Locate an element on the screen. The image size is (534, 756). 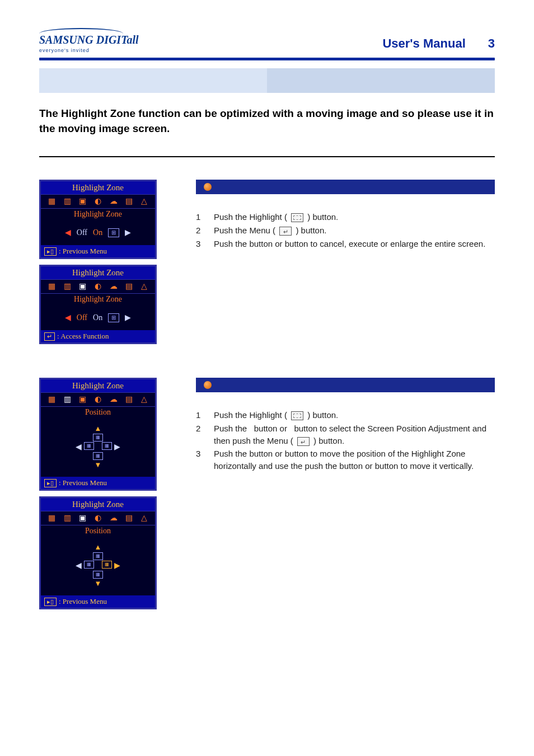
step-text: Push the button or button to select the … is located at coordinates (354, 435).